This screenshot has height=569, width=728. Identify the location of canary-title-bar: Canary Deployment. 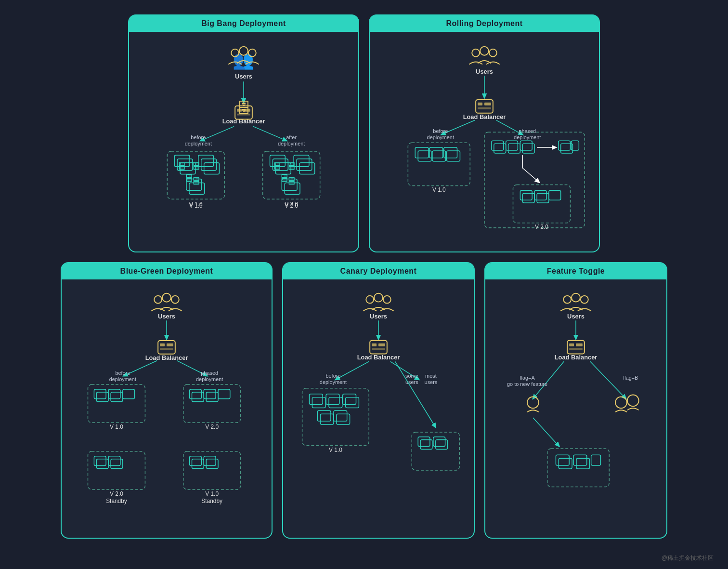
(378, 271).